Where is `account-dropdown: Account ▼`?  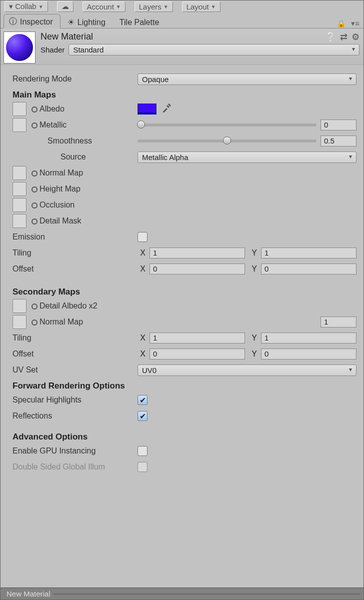
account-dropdown: Account ▼ is located at coordinates (104, 7).